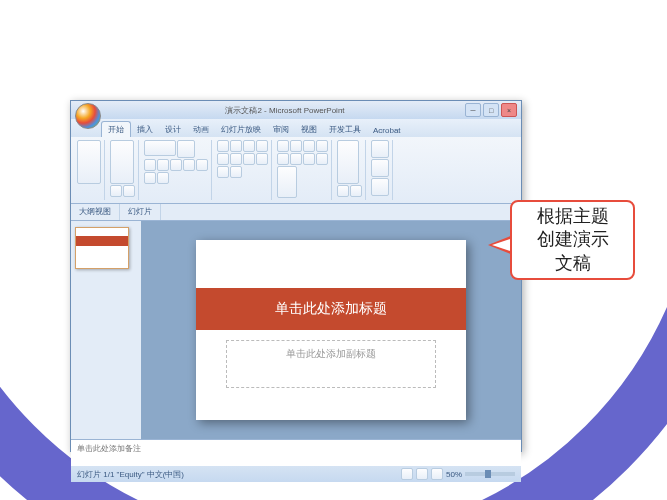 This screenshot has height=500, width=667. I want to click on view-normal-button, so click(407, 474).